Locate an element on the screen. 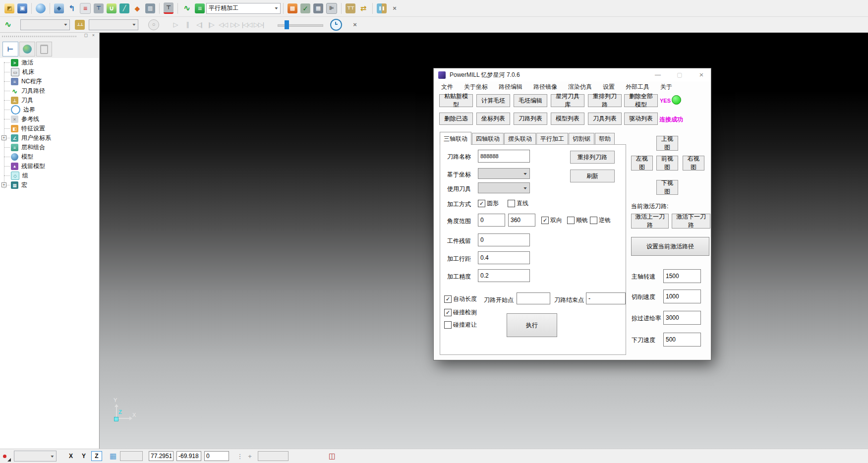 This screenshot has width=868, height=463. refresh-button: 刷新 is located at coordinates (592, 176).